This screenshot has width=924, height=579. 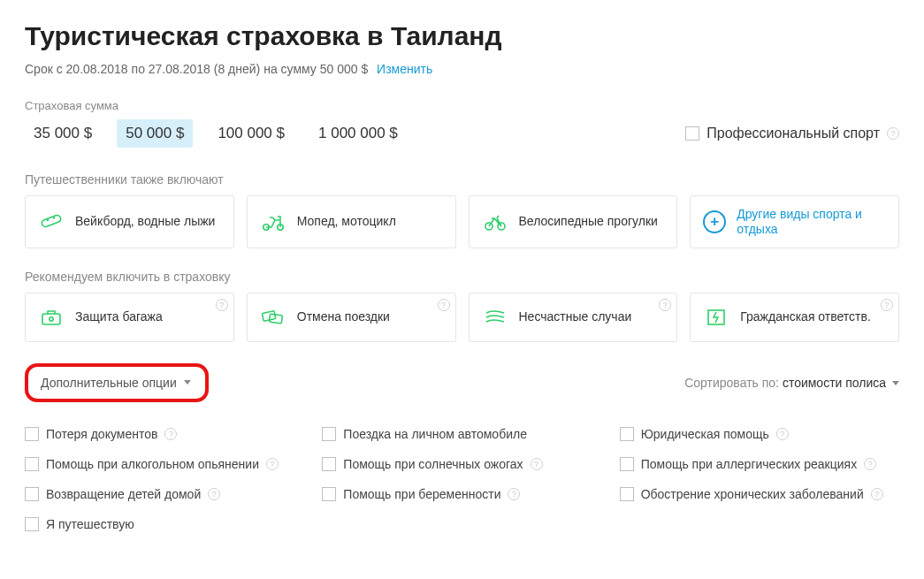 I want to click on check-label: Обострение хронических заболеваний, so click(x=752, y=494).